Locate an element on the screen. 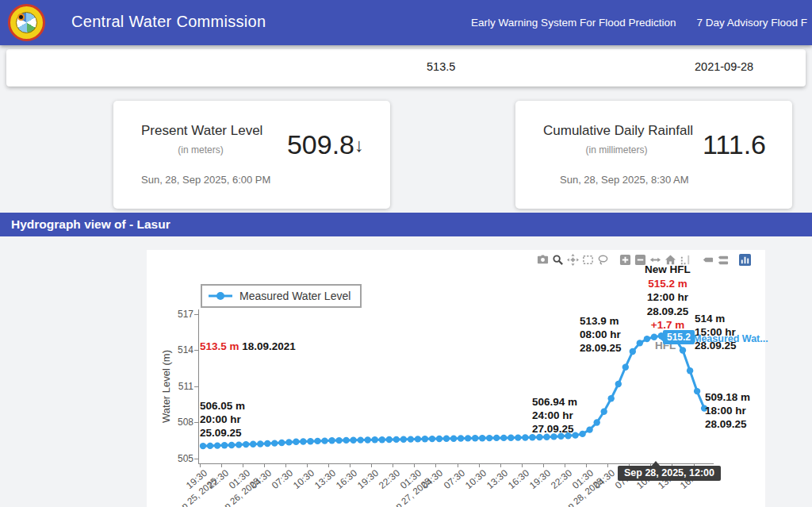  zoom-in-icon is located at coordinates (625, 260).